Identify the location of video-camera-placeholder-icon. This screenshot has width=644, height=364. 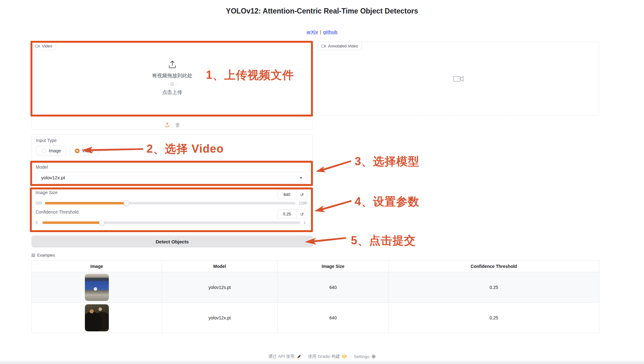
(458, 79).